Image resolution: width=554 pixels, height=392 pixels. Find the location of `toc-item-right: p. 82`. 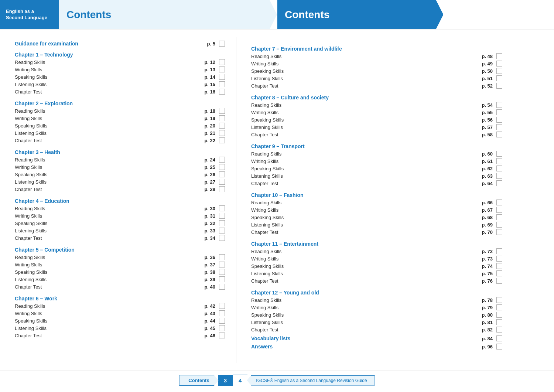

toc-item-right: p. 82 is located at coordinates (490, 330).